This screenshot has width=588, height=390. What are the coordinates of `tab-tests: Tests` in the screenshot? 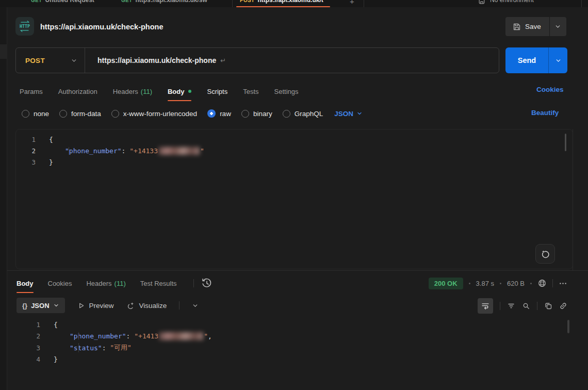 It's located at (251, 91).